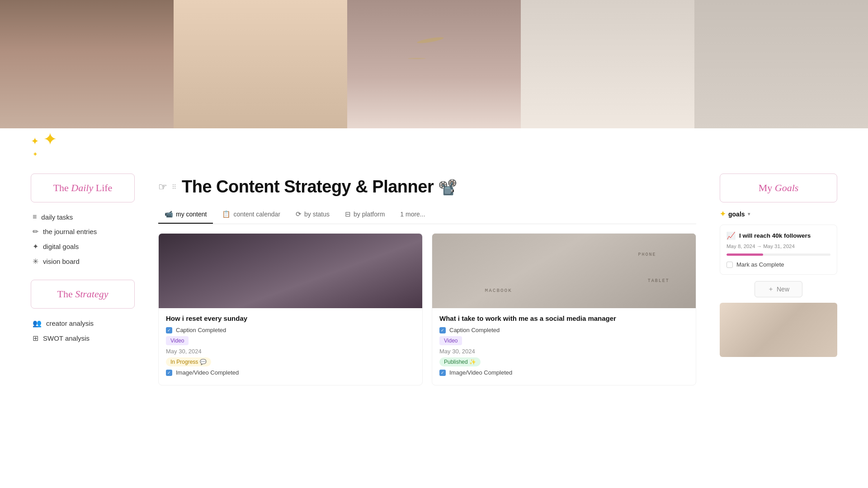 The image size is (868, 488). I want to click on pencil-icon: ✏, so click(35, 231).